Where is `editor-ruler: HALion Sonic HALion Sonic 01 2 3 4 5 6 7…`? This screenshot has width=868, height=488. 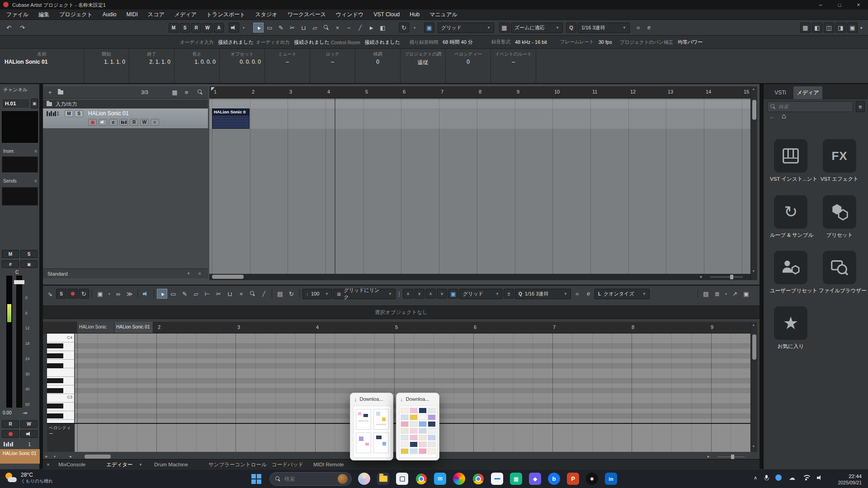 editor-ruler: HALion Sonic HALion Sonic 01 2 3 4 5 6 7… is located at coordinates (397, 328).